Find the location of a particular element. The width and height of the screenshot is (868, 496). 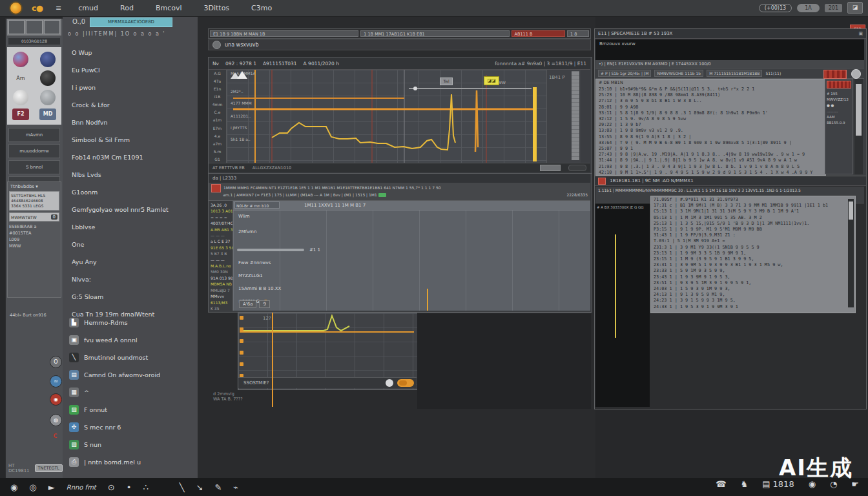

sidebar-item: Fob14 n03M Cm E1091 is located at coordinates (133, 158).